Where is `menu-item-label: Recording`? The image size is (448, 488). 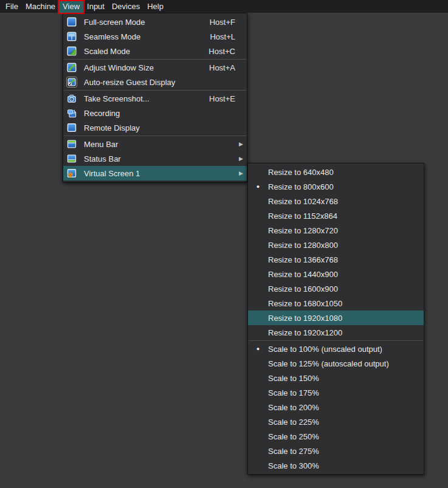 menu-item-label: Recording is located at coordinates (102, 113).